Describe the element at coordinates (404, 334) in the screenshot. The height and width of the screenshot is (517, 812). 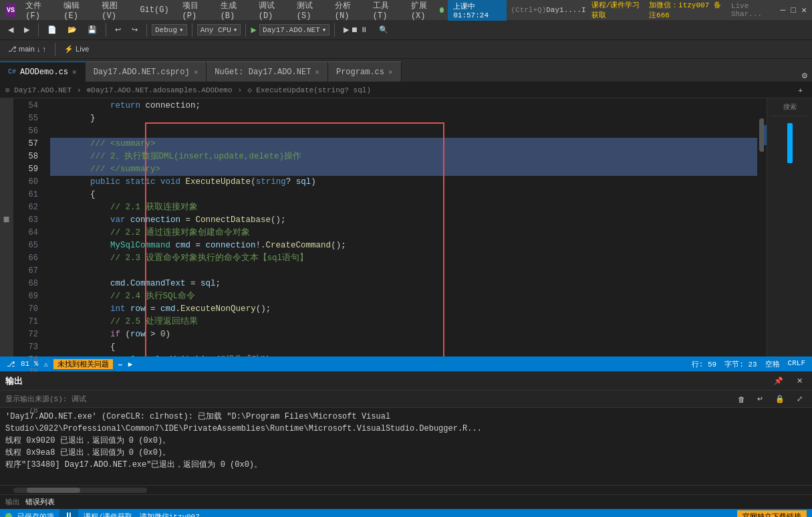
I see `code-line-72: if (row > 0)` at that location.